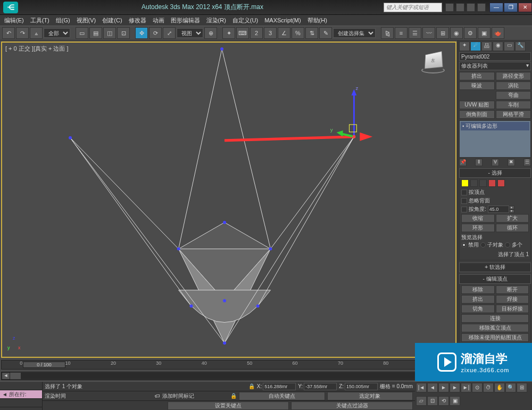 This screenshot has height=410, width=532. What do you see at coordinates (229, 376) in the screenshot?
I see `track-bar: ◄ ►` at bounding box center [229, 376].